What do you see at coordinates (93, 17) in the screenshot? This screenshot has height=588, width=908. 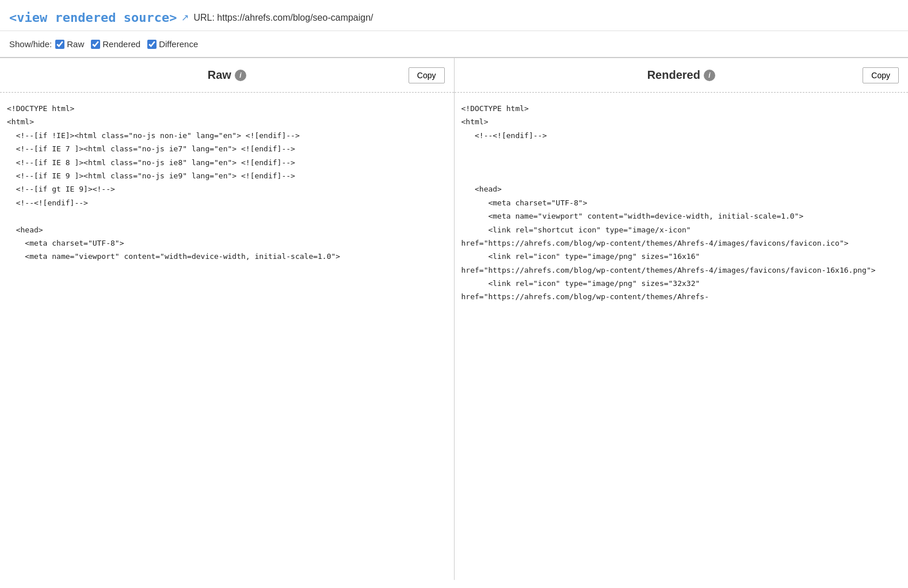 I see `app-title: <view rendered source>` at bounding box center [93, 17].